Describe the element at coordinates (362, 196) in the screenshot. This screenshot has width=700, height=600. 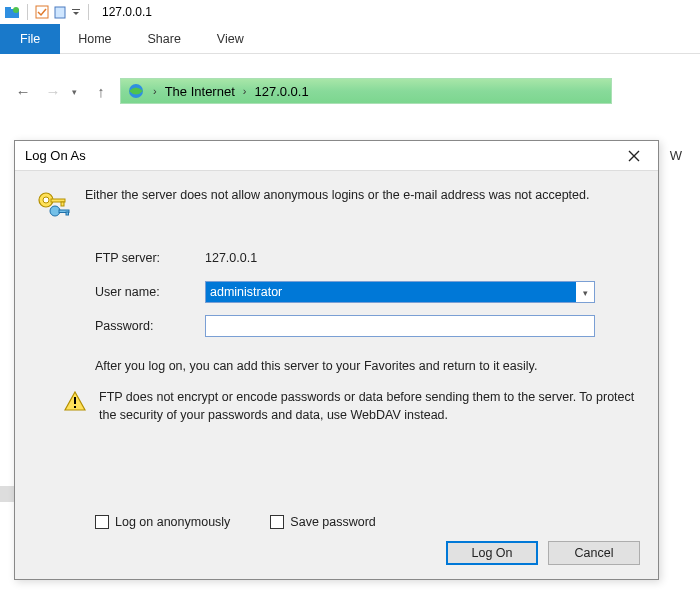
I see `dialog-message: Either the server does not allow anonymo…` at that location.